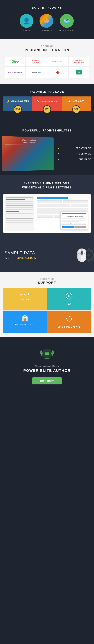 The width and height of the screenshot is (94, 644). Describe the element at coordinates (68, 227) in the screenshot. I see `popup-save-btn` at that location.